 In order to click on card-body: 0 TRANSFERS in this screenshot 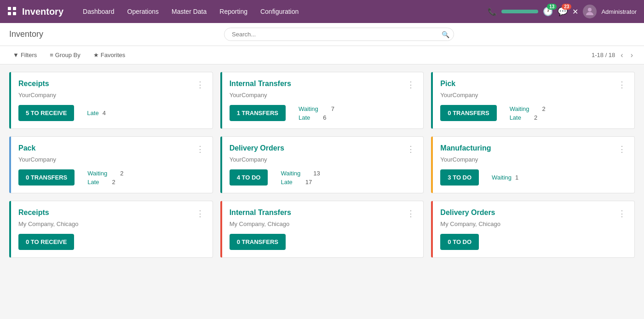, I will do `click(323, 242)`.